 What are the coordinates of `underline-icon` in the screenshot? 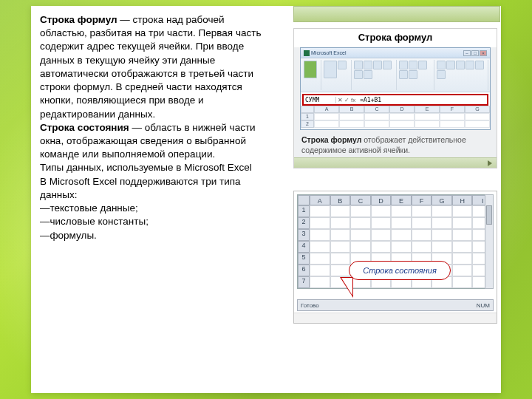 It's located at (378, 65).